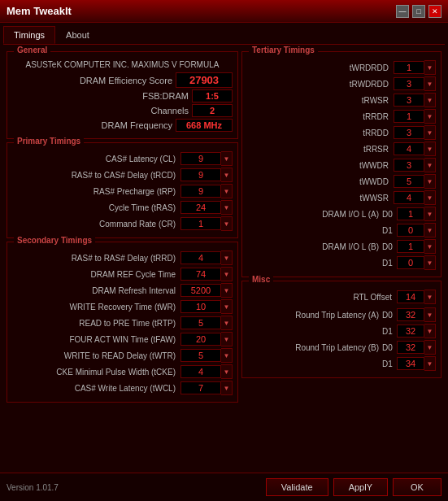 The height and width of the screenshot is (501, 448). What do you see at coordinates (224, 486) in the screenshot?
I see `bottom-bar: Version 1.01.7 Validate ApplY OK` at bounding box center [224, 486].